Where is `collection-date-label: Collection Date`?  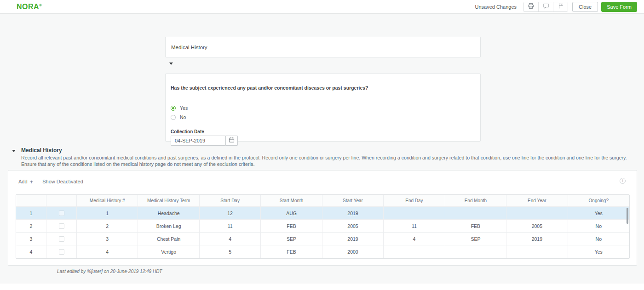 collection-date-label: Collection Date is located at coordinates (188, 131).